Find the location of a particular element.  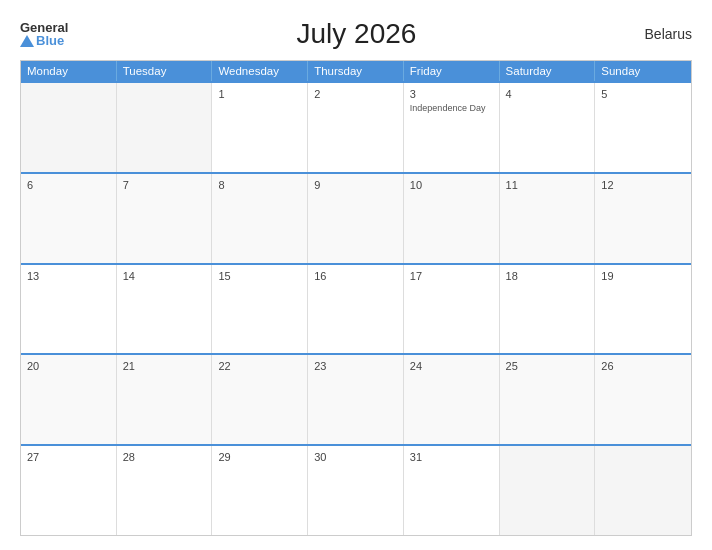

day-number: 8 is located at coordinates (260, 186).